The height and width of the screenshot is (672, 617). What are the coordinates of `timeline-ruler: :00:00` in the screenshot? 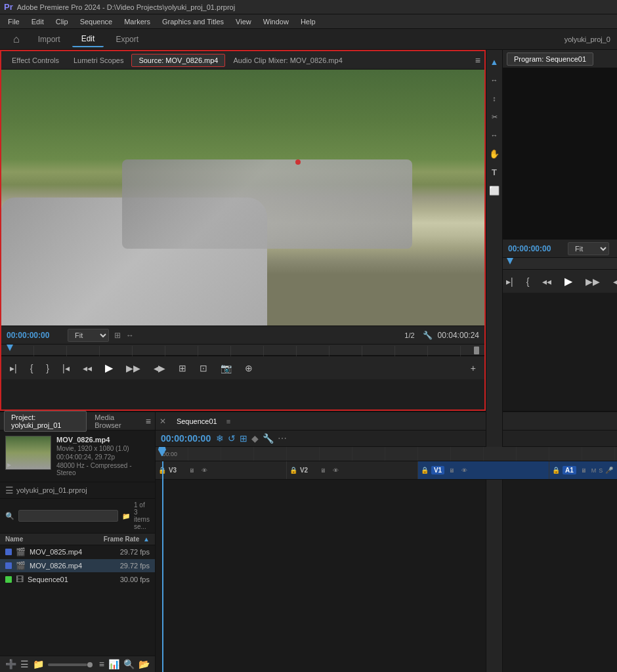 It's located at (386, 454).